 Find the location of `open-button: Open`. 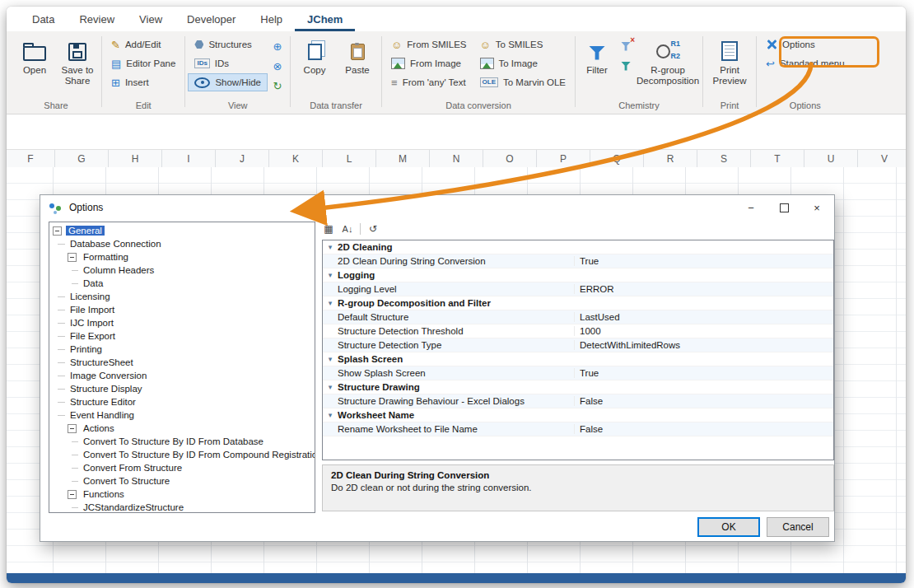

open-button: Open is located at coordinates (35, 66).